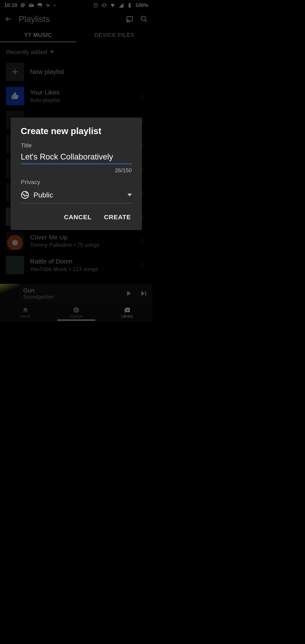  Describe the element at coordinates (104, 5) in the screenshot. I see `vibrate-icon` at that location.